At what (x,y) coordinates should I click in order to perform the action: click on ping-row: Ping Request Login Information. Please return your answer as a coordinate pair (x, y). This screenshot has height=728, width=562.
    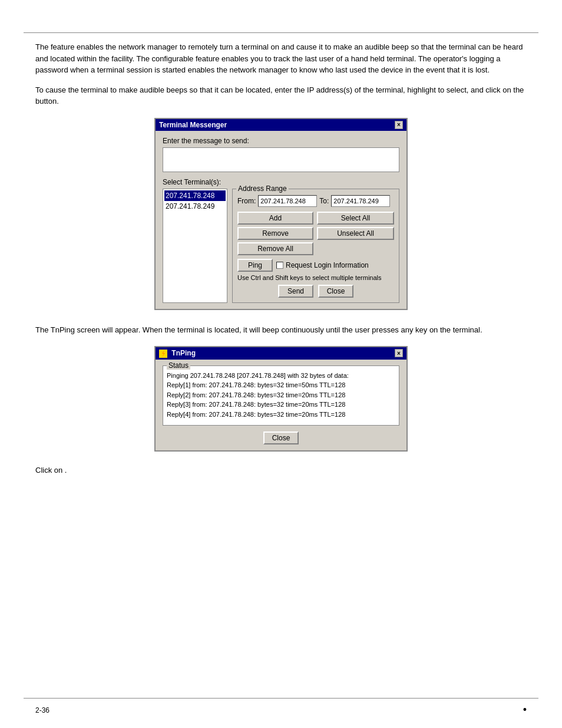
    Looking at the image, I should click on (316, 265).